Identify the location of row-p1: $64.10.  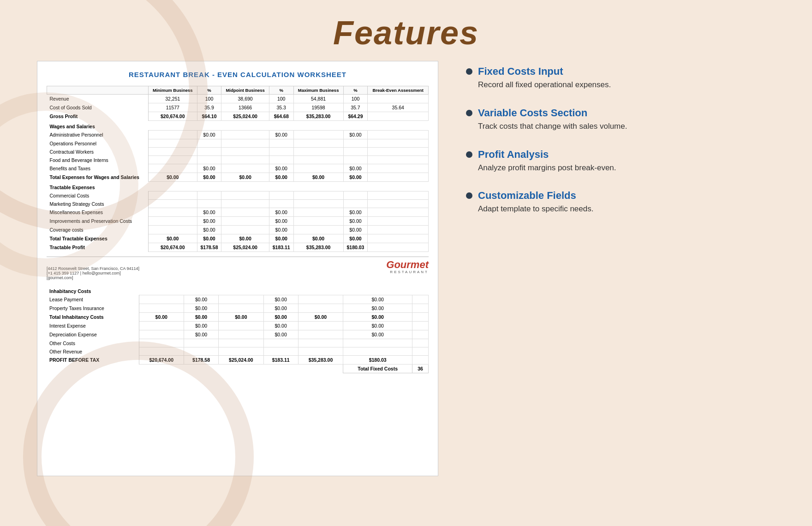
(209, 116).